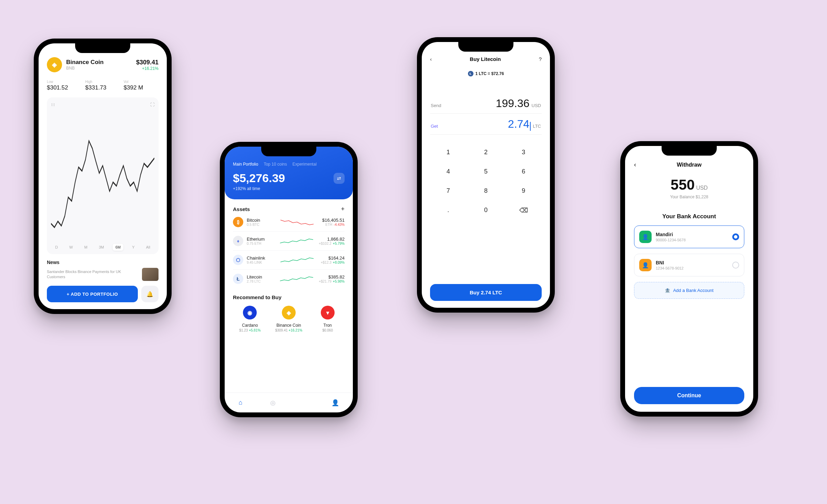 The width and height of the screenshot is (827, 504). What do you see at coordinates (245, 164) in the screenshot?
I see `portfolio-tab: Main Portfolio` at bounding box center [245, 164].